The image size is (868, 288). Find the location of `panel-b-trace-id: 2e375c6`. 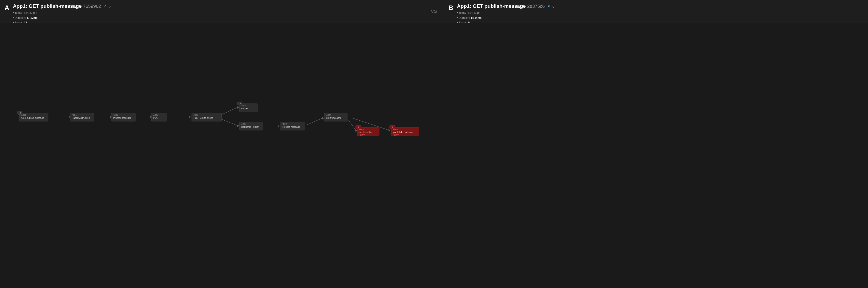

panel-b-trace-id: 2e375c6 is located at coordinates (536, 6).